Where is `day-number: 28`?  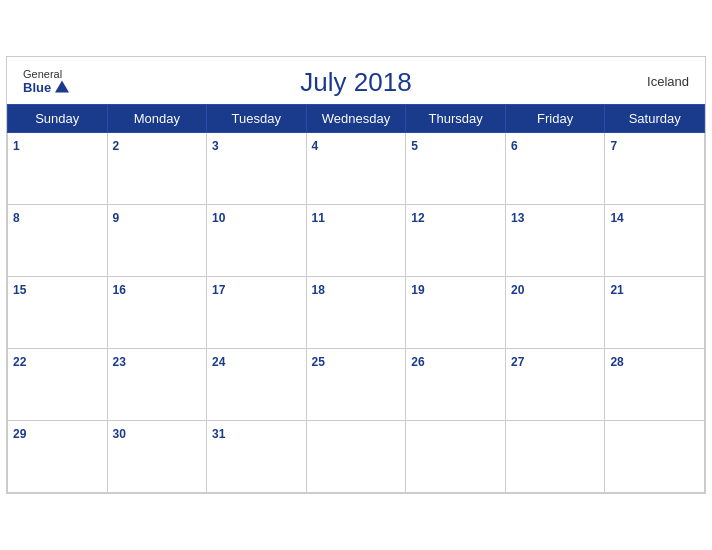
day-number: 28 is located at coordinates (616, 362).